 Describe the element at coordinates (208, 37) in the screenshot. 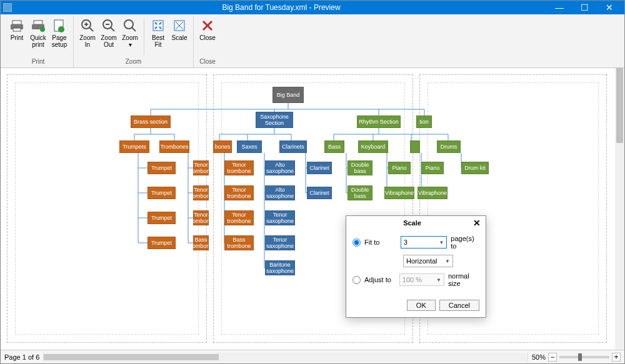

I see `close-button: Close` at that location.